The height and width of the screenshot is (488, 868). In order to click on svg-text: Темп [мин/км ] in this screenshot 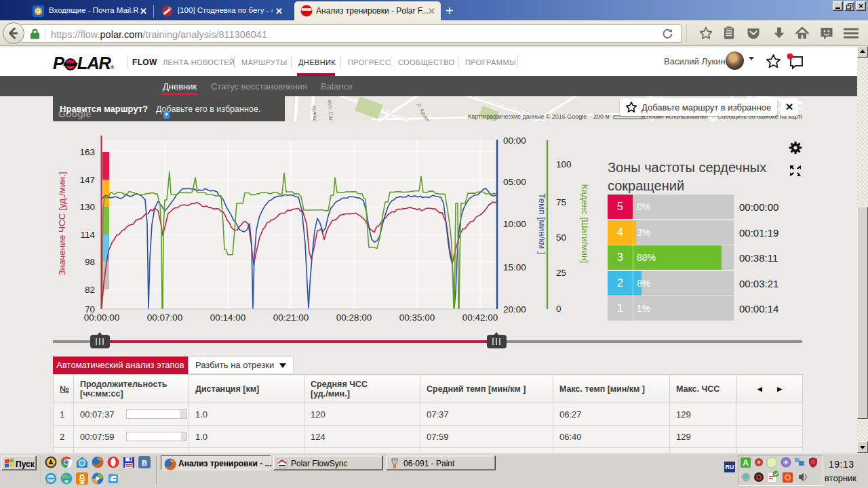, I will do `click(542, 224)`.